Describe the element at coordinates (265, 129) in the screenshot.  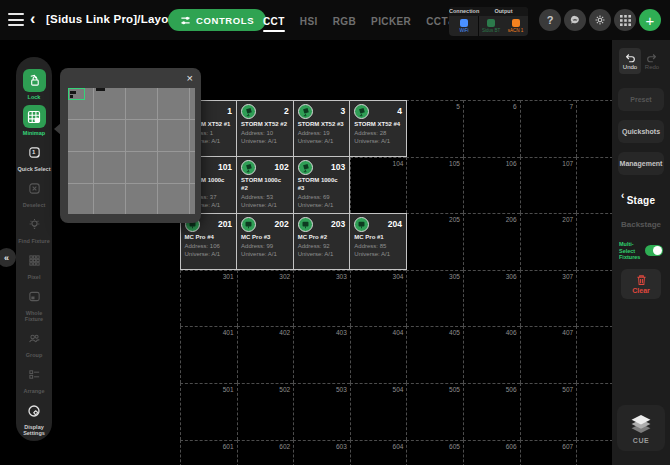
I see `fixture-tile: 2 STORM XT52 #2 Address: 10 Universe: A/…` at that location.